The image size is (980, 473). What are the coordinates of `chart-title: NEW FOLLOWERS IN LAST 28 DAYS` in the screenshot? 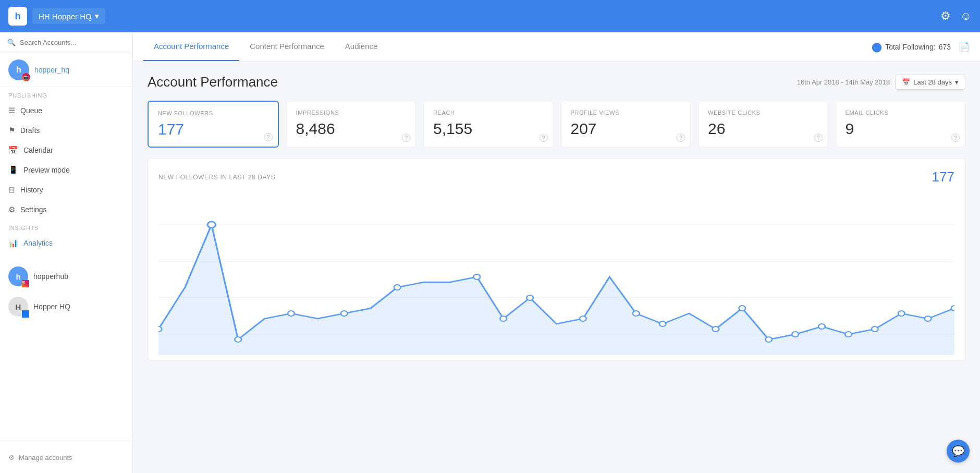 It's located at (217, 177).